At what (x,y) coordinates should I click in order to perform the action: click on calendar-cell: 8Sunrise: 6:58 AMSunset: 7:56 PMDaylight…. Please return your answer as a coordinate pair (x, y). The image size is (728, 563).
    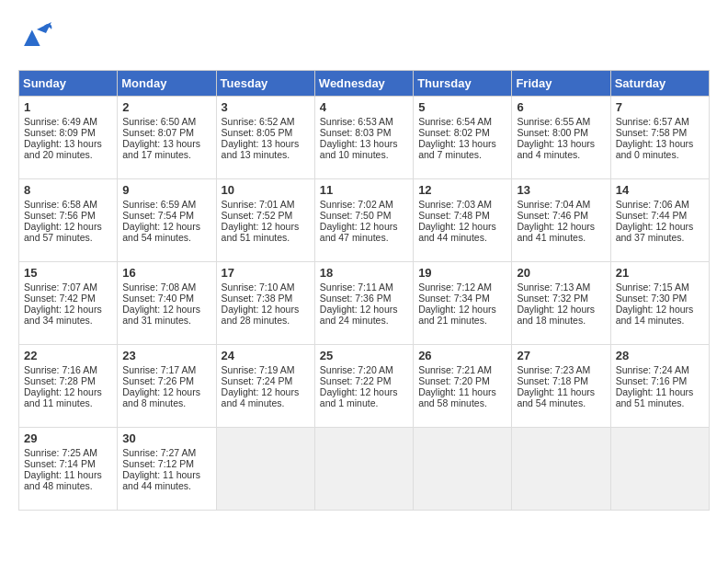
    Looking at the image, I should click on (68, 221).